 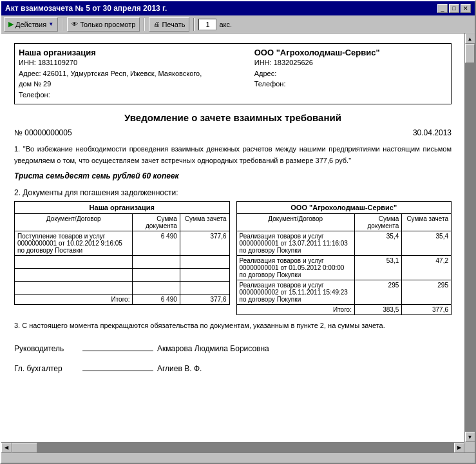 I want to click on their-inn-value: 1832025626, so click(x=294, y=63).